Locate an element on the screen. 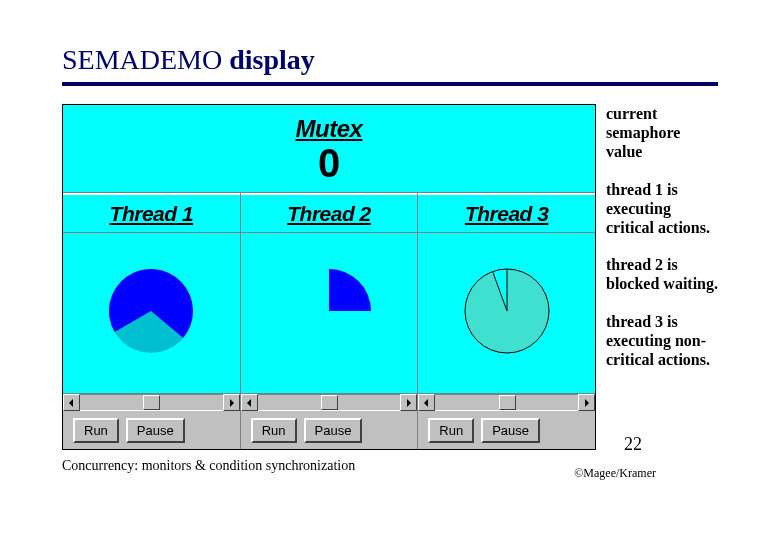  thread-panel: Thread 2 Run Pause is located at coordinates (330, 321).